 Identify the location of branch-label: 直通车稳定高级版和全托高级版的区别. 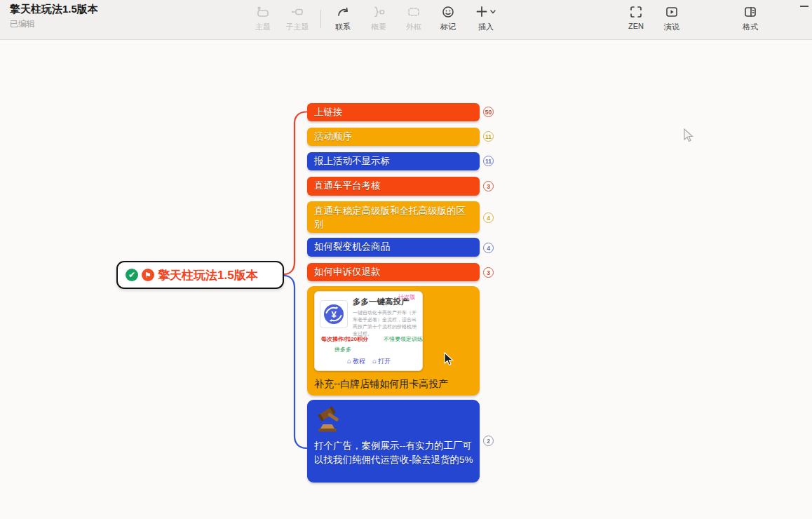
(393, 218).